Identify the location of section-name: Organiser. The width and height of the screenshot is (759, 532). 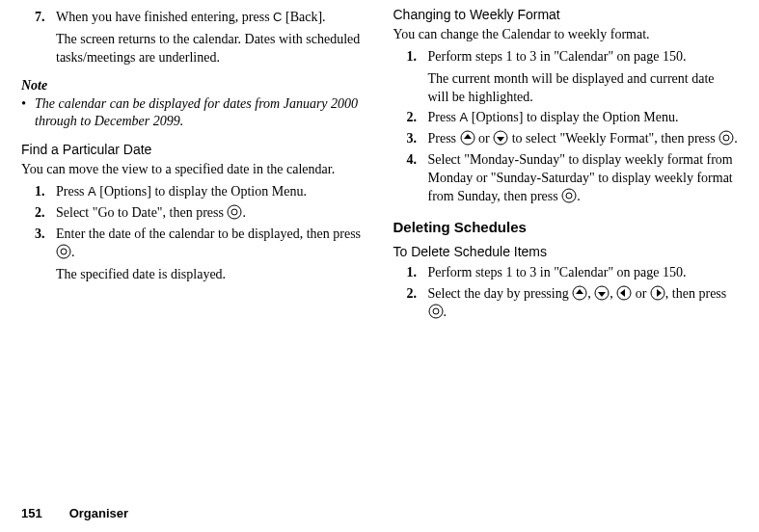
(98, 513).